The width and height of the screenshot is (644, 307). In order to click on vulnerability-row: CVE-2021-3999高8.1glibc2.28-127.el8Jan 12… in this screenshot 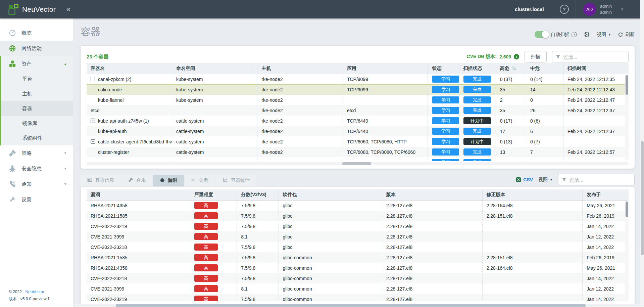, I will do `click(358, 236)`.